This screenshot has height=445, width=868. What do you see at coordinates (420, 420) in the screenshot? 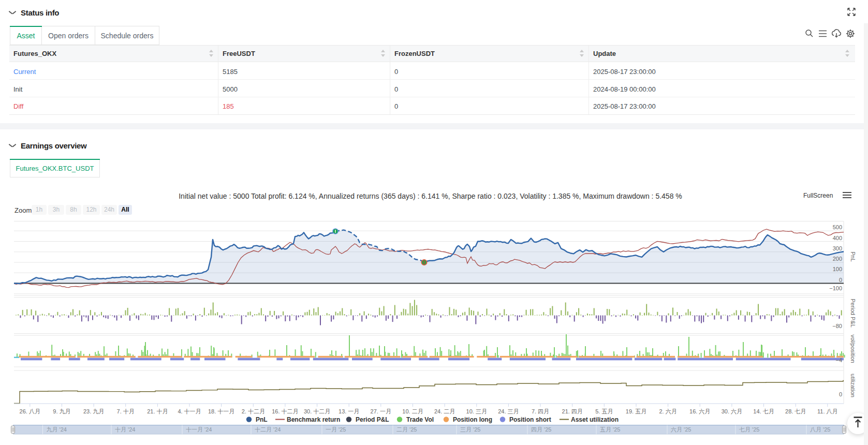
I see `svg-text: Trade Vol` at bounding box center [420, 420].